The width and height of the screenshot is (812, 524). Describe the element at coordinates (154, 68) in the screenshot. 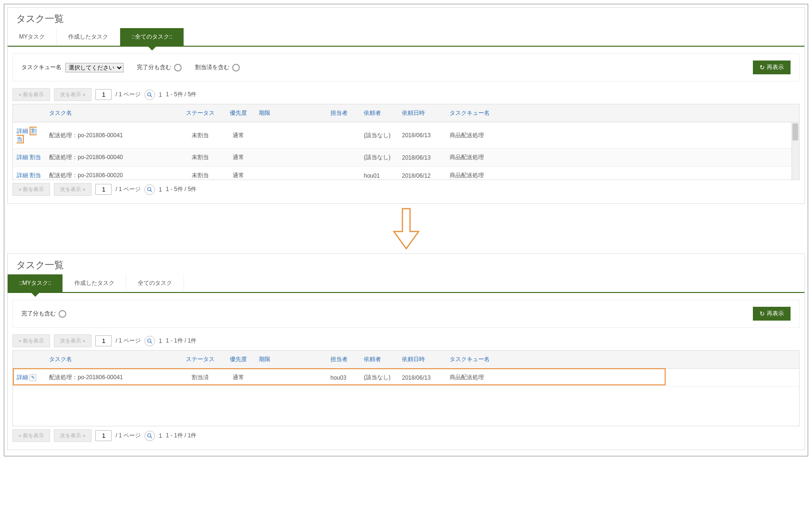

I see `include-done-label: 完了分も含む` at that location.